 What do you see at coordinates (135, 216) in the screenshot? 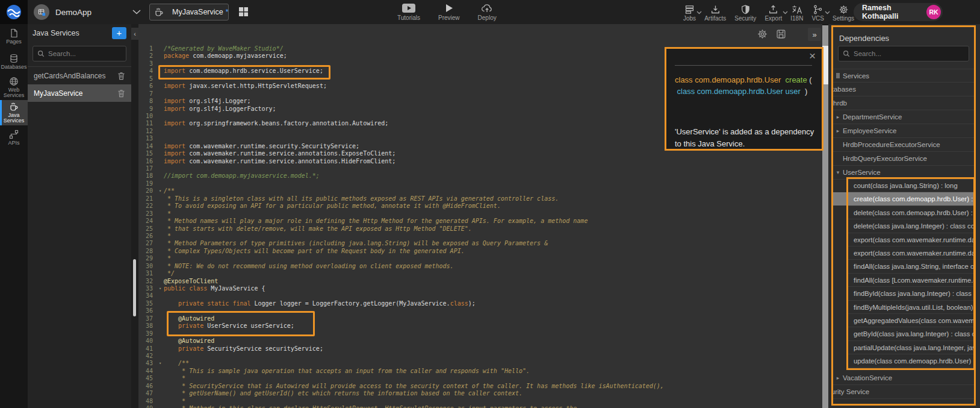
I see `editor-left-scrollbar: ‹` at bounding box center [135, 216].